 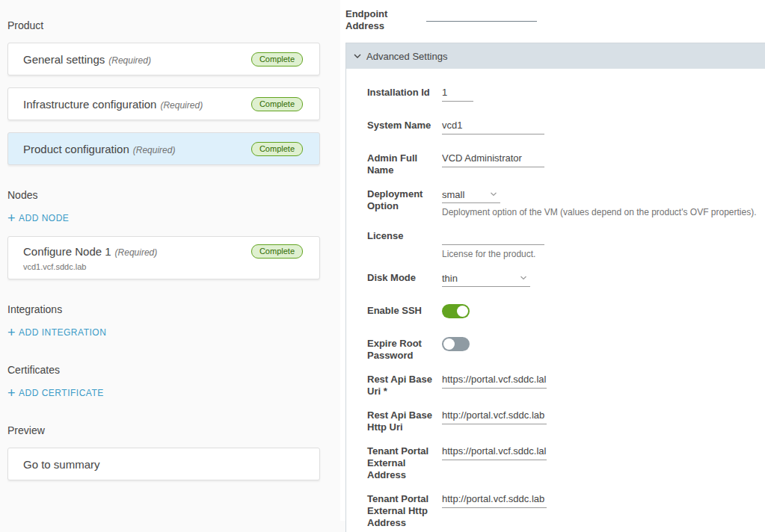 What do you see at coordinates (163, 267) in the screenshot?
I see `node-hostname: vcd1.vcf.sddc.lab` at bounding box center [163, 267].